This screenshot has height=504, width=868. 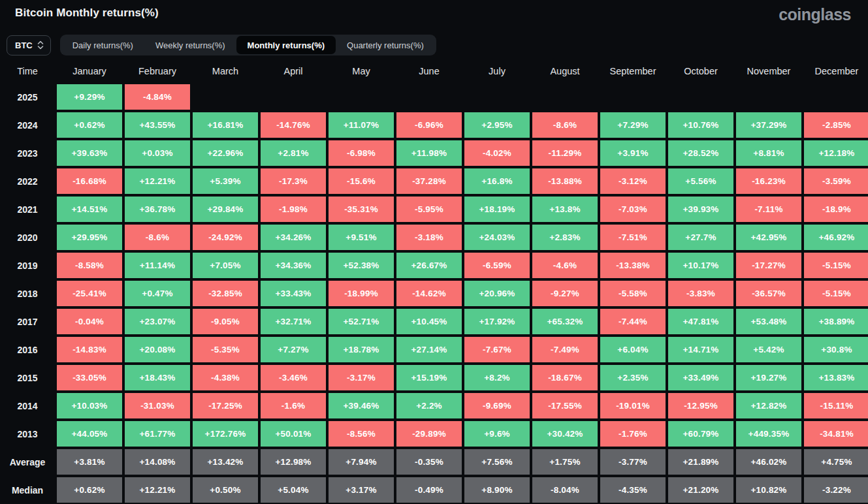 What do you see at coordinates (633, 321) in the screenshot?
I see `return-cell: -7.44%` at bounding box center [633, 321].